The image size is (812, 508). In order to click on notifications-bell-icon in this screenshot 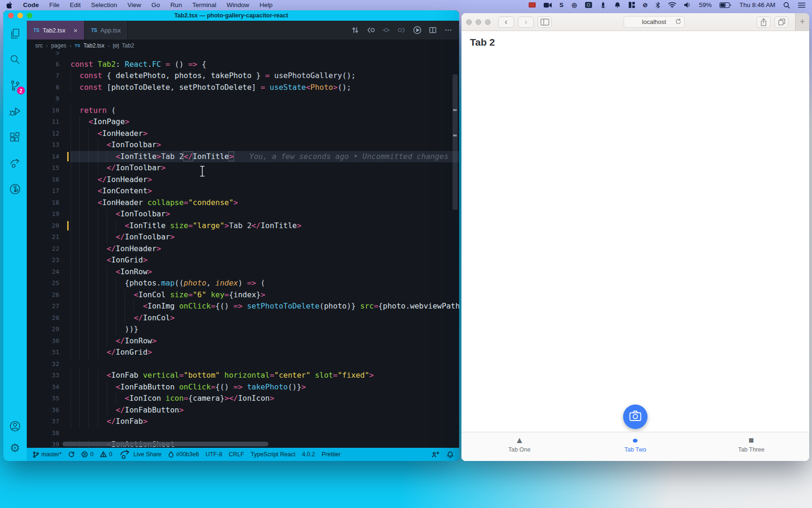, I will do `click(617, 5)`.